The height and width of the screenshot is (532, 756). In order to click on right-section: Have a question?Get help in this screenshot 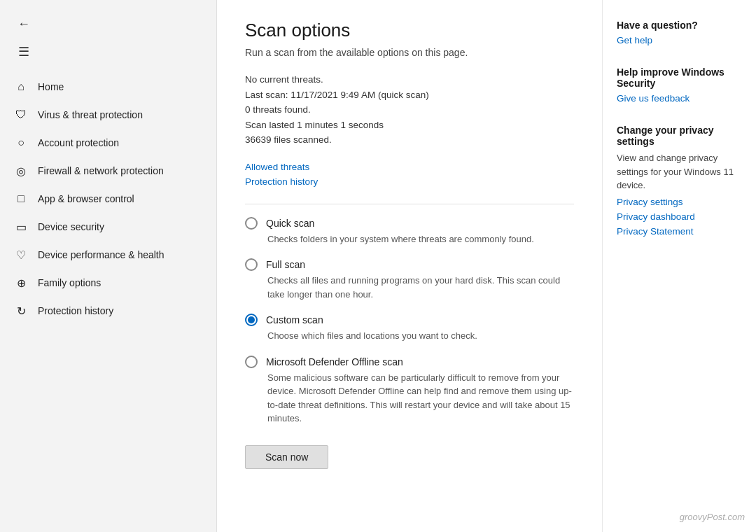, I will do `click(679, 35)`.